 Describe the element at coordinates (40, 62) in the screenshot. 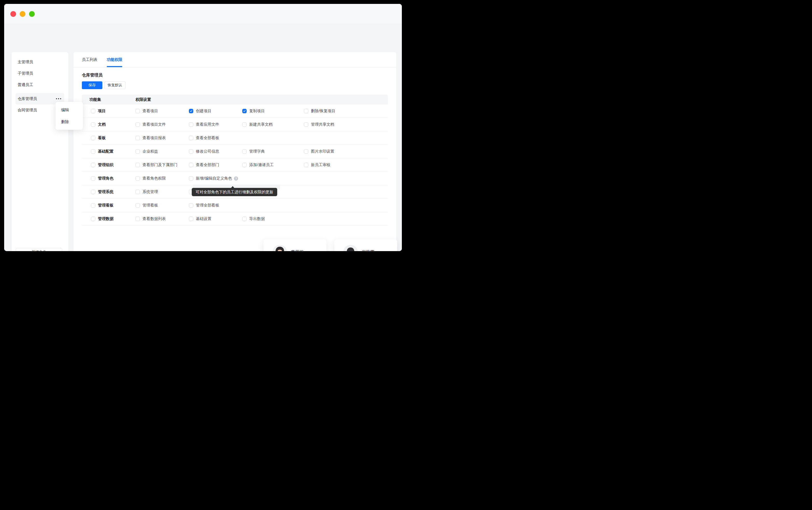

I see `sidebar-item: 主管理员` at that location.